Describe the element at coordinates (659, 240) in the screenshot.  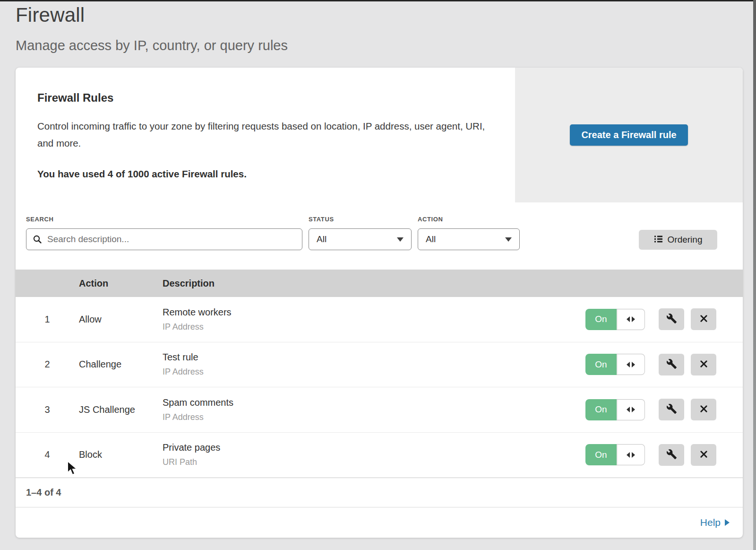
I see `ordering-list-icon` at that location.